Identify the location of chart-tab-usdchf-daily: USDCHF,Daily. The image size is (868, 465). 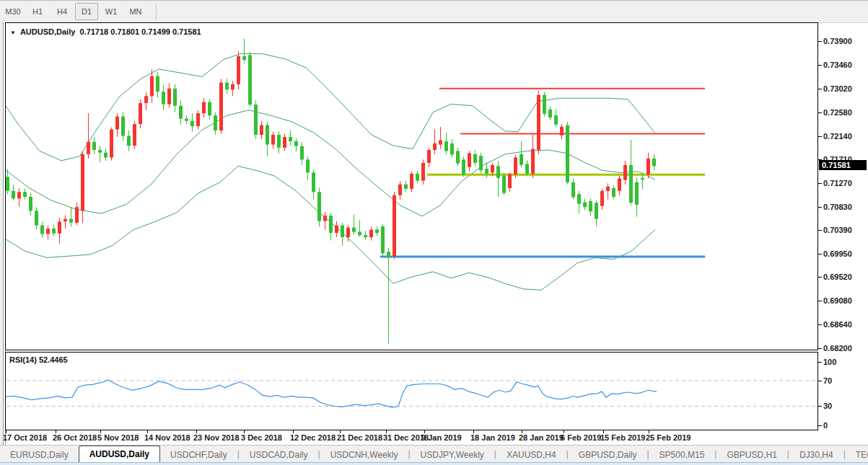
(199, 455).